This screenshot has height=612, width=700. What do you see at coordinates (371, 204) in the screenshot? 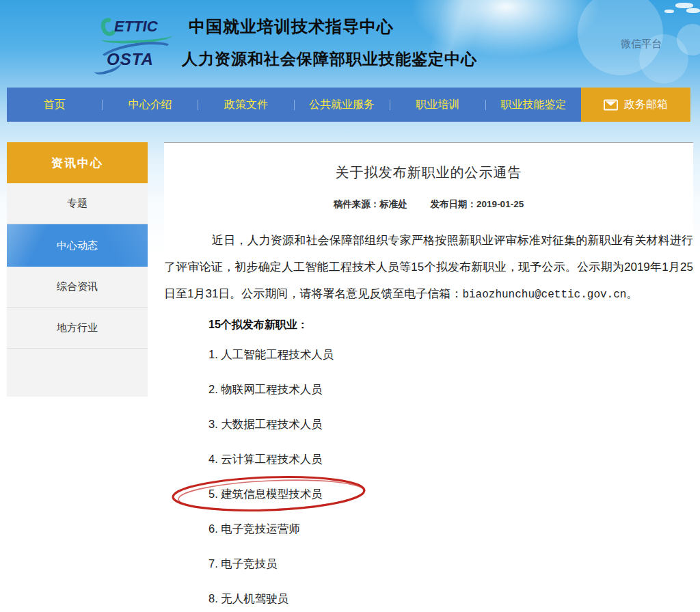
I see `article-source: 稿件来源：标准处` at bounding box center [371, 204].